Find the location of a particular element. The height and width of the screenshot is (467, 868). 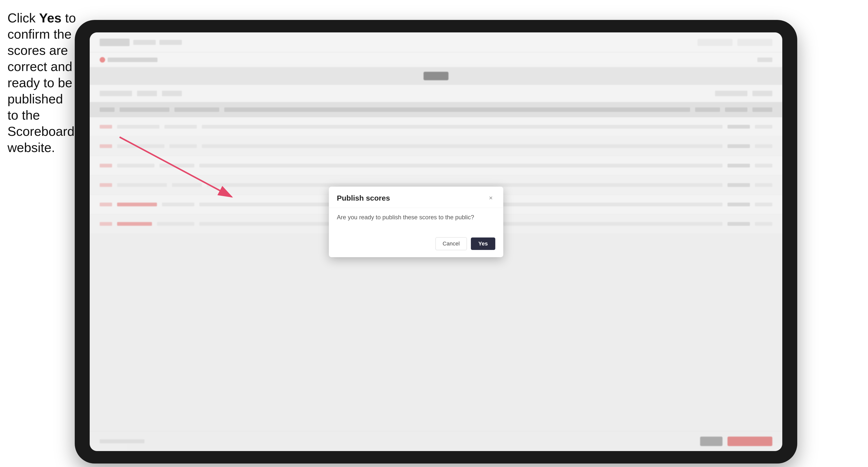

modal-message: Are you ready to publish these scores to… is located at coordinates (416, 217).